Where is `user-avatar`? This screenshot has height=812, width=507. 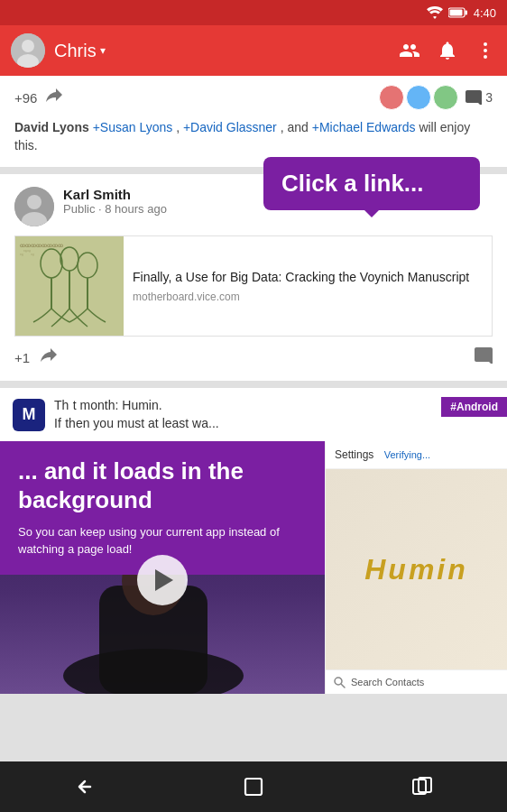 user-avatar is located at coordinates (28, 51).